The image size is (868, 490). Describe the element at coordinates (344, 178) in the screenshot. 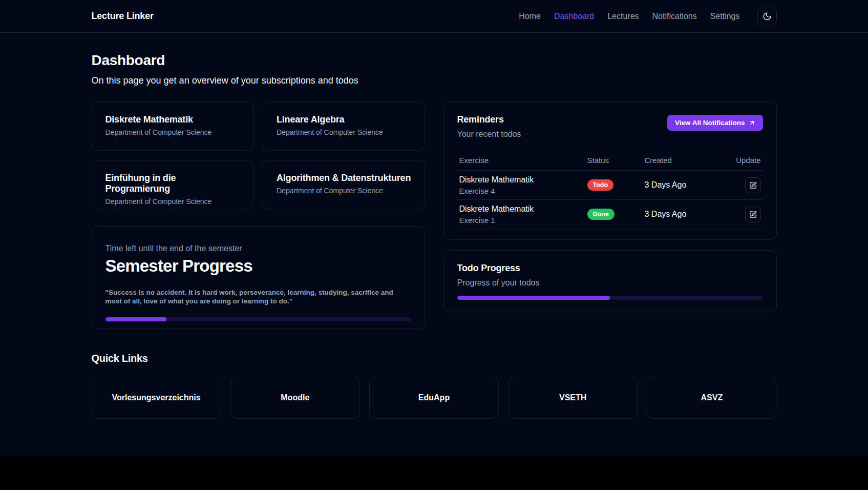

I see `course-title: Algorithmen & Datenstrukturen` at that location.